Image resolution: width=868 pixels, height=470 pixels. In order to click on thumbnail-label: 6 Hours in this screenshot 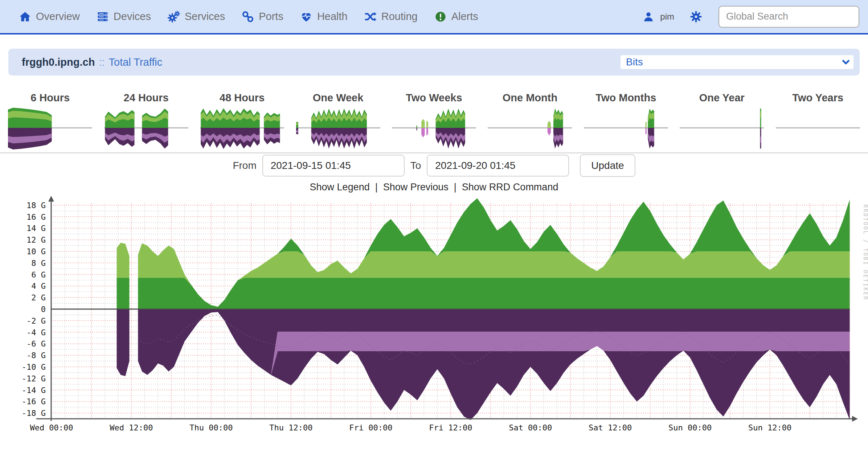, I will do `click(50, 98)`.